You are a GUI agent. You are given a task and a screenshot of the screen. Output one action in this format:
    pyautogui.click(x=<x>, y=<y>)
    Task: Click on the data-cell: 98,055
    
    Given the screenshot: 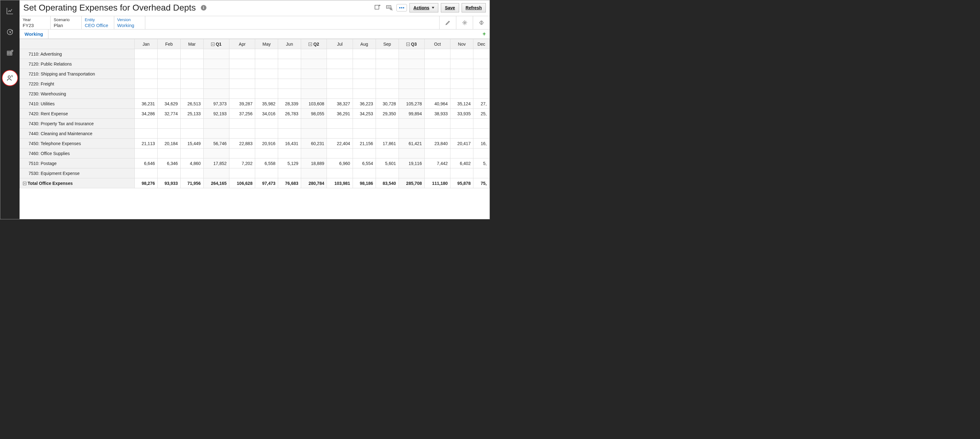 What is the action you would take?
    pyautogui.click(x=314, y=114)
    